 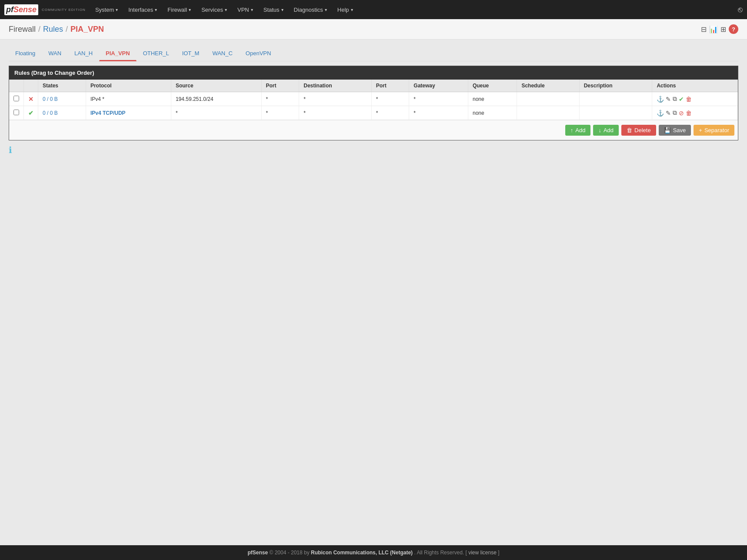 I want to click on services-caret: ▾, so click(x=226, y=10).